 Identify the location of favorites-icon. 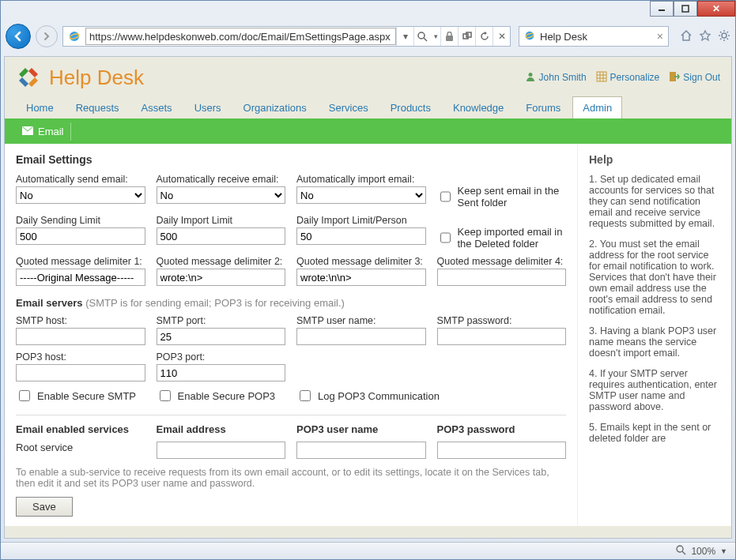
(705, 36).